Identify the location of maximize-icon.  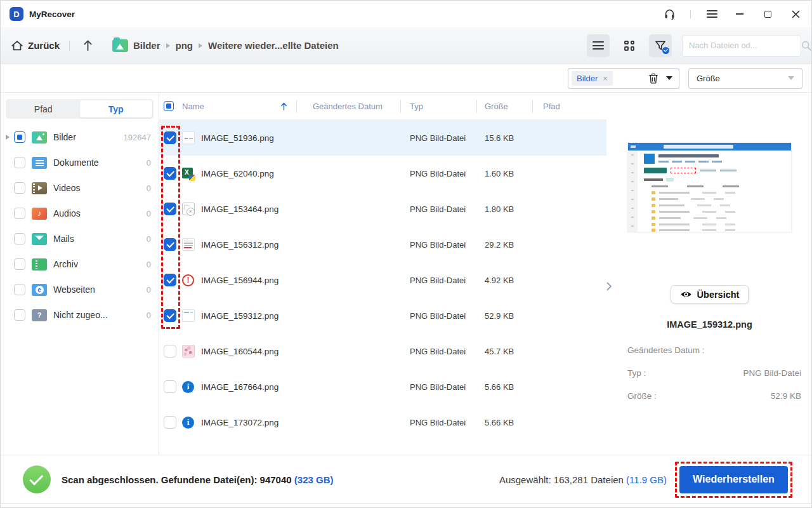
(768, 14).